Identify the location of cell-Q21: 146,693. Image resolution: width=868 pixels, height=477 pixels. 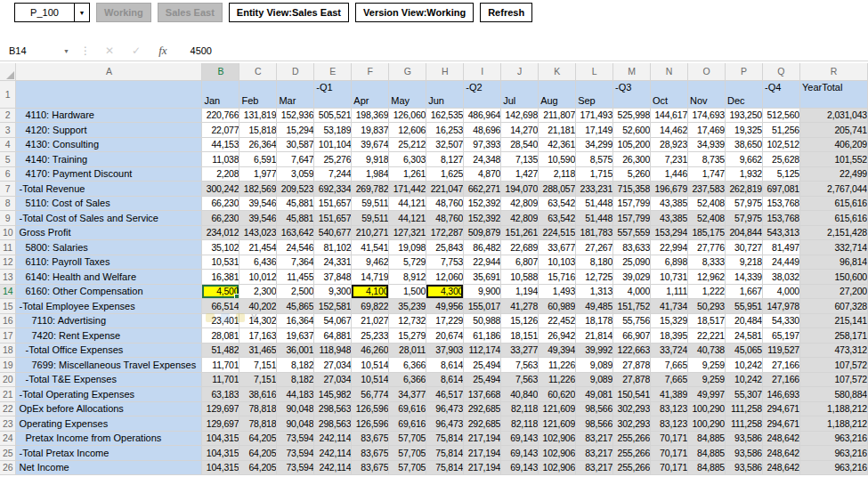
(781, 395).